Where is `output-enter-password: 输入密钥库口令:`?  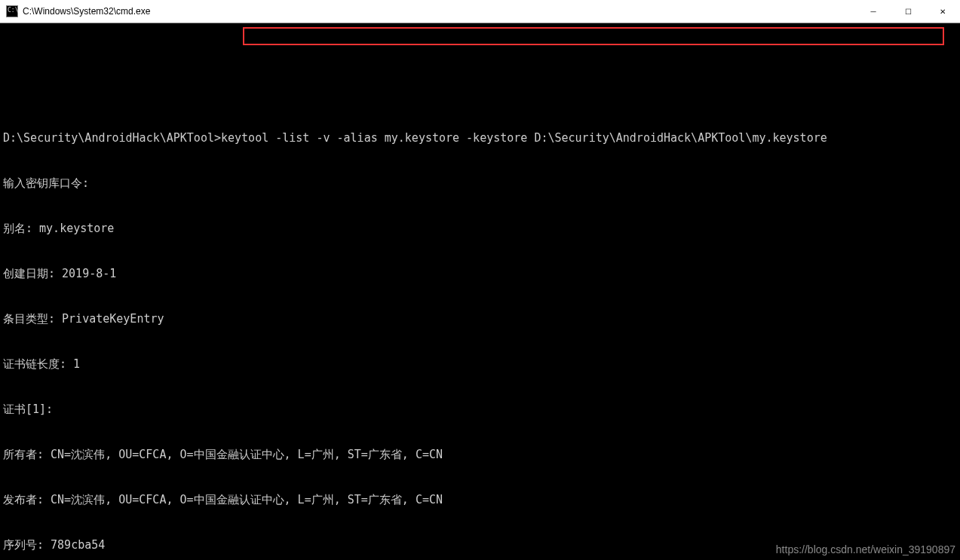 output-enter-password: 输入密钥库口令: is located at coordinates (480, 183).